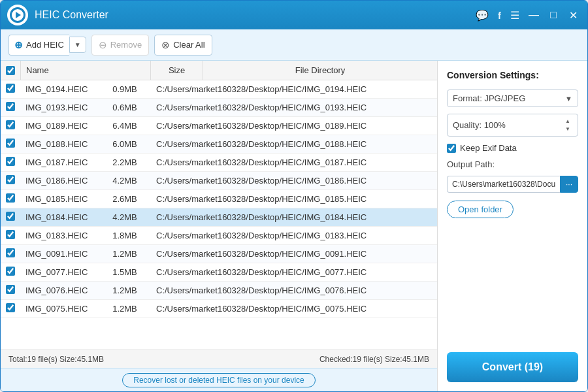 The height and width of the screenshot is (392, 588). Describe the element at coordinates (218, 380) in the screenshot. I see `recover-link: Recover lost or deleted HEIC files on yo…` at that location.